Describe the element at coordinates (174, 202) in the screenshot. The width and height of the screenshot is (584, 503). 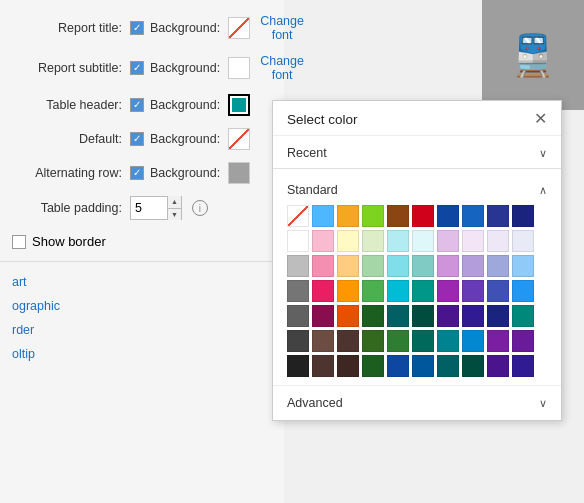
I see `spin-up-button: ▲` at that location.